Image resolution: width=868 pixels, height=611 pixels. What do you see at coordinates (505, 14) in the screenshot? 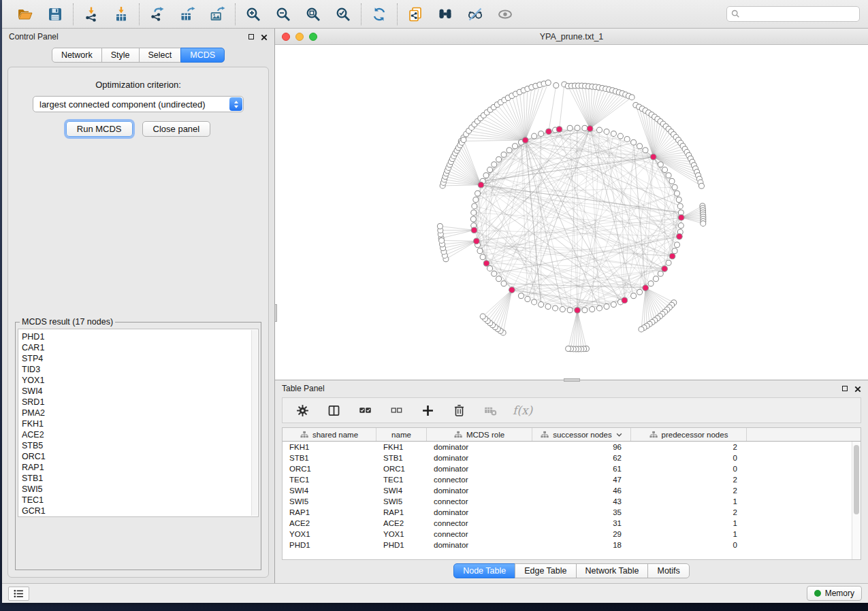
I see `show-eye-button` at bounding box center [505, 14].